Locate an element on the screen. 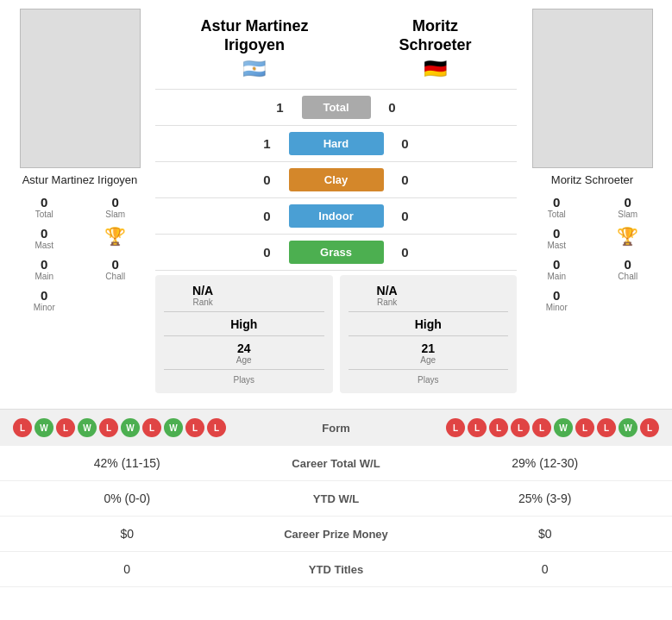 Image resolution: width=672 pixels, height=620 pixels. left-minor-value: 0 is located at coordinates (44, 295).